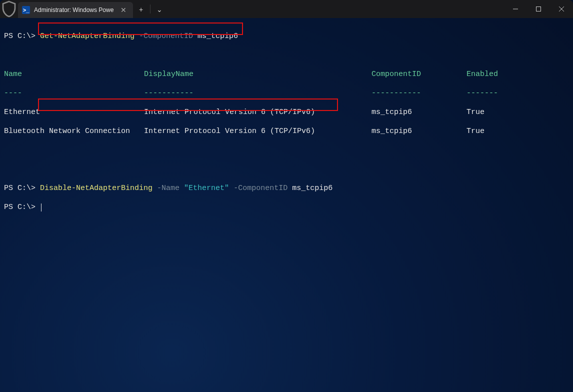  What do you see at coordinates (74, 10) in the screenshot?
I see `tab-title: Administrator: Windows Powe` at bounding box center [74, 10].